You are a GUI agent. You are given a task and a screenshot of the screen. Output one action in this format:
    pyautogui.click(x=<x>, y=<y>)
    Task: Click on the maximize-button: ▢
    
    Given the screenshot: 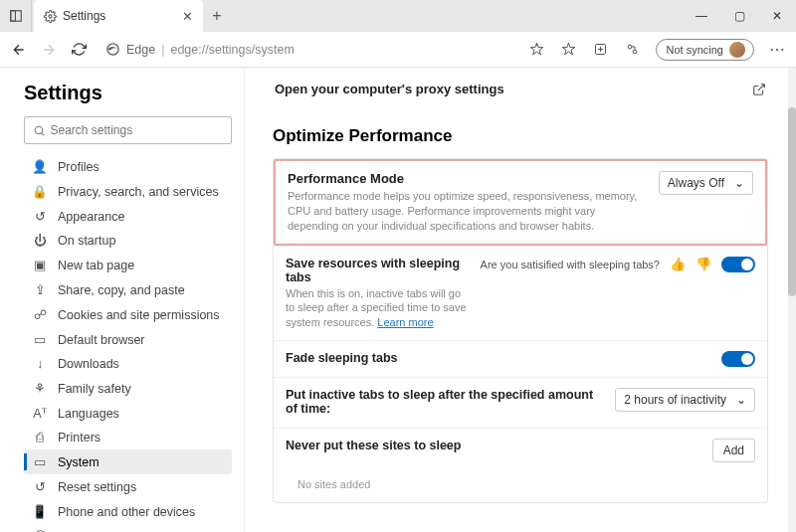 What is the action you would take?
    pyautogui.click(x=739, y=16)
    